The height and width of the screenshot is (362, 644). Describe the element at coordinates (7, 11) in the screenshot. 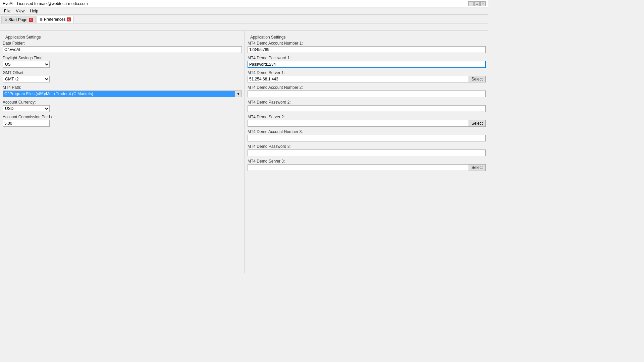

I see `menu-file: File` at that location.